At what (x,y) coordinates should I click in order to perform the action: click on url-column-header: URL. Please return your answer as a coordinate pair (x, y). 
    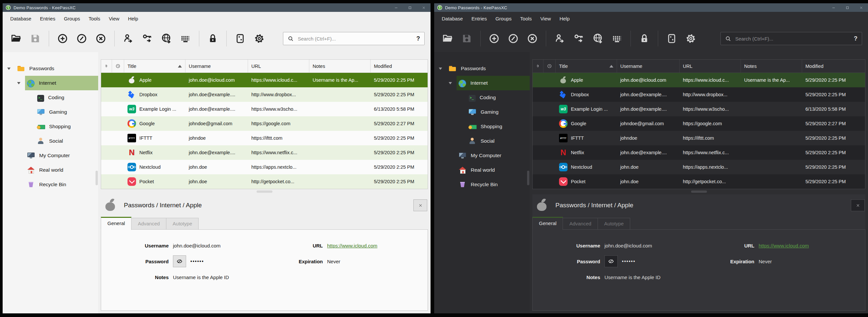
    Looking at the image, I should click on (710, 66).